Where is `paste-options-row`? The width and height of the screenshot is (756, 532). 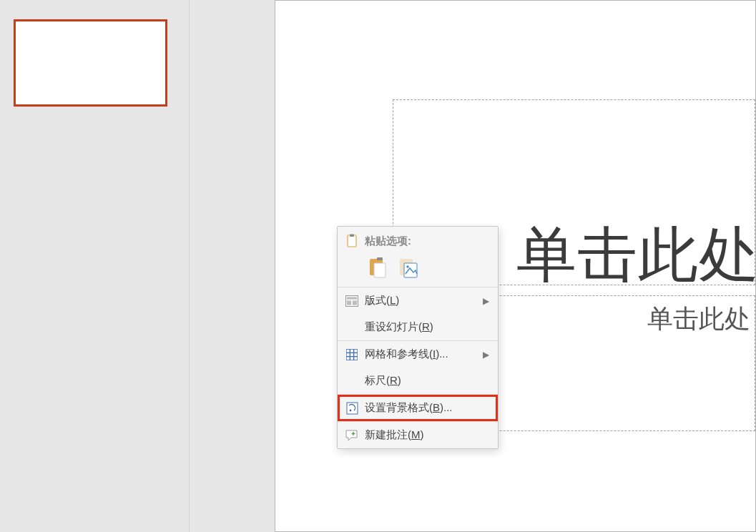 paste-options-row is located at coordinates (418, 271).